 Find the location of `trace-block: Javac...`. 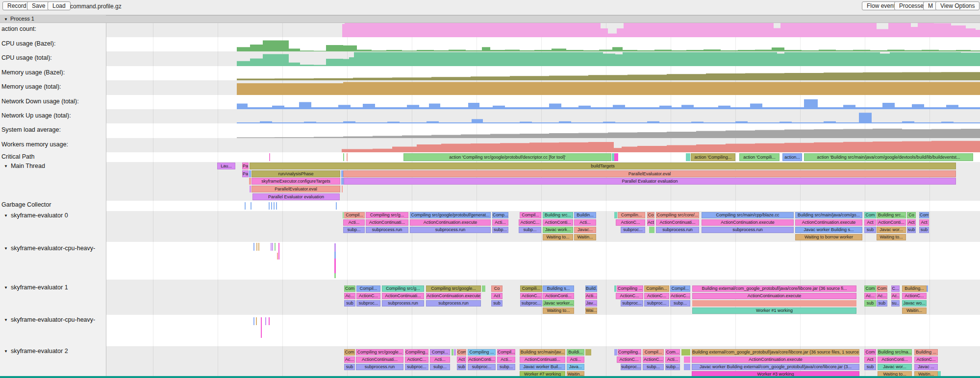

trace-block: Javac... is located at coordinates (585, 230).